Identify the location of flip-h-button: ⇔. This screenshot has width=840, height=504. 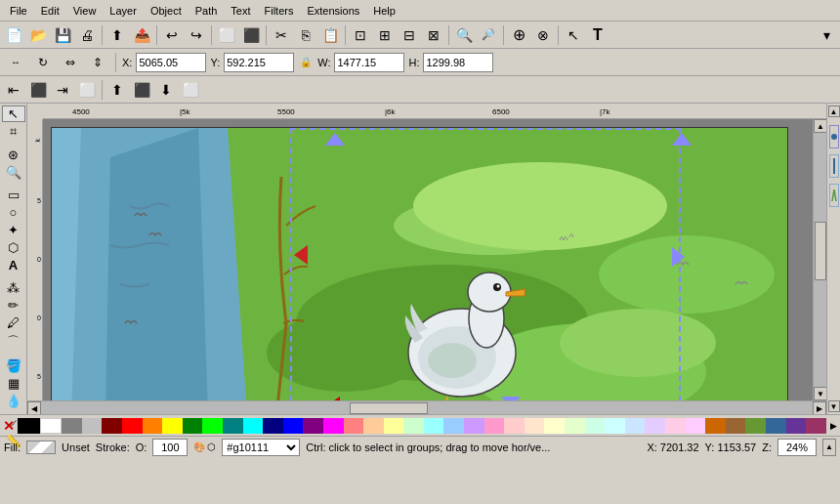
(70, 63).